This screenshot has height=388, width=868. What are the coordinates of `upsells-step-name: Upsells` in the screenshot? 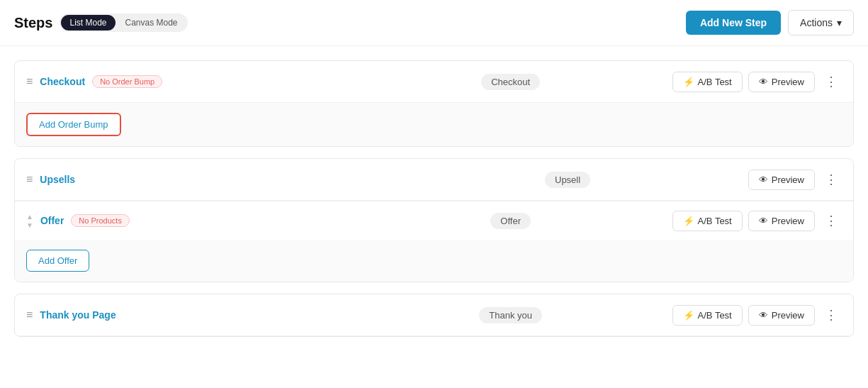 It's located at (57, 179).